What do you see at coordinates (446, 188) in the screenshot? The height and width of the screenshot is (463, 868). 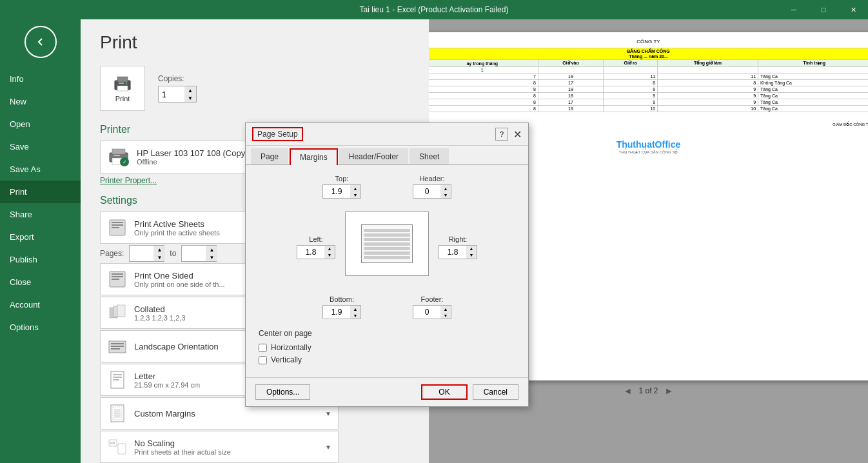 I see `header-up: ▲` at bounding box center [446, 188].